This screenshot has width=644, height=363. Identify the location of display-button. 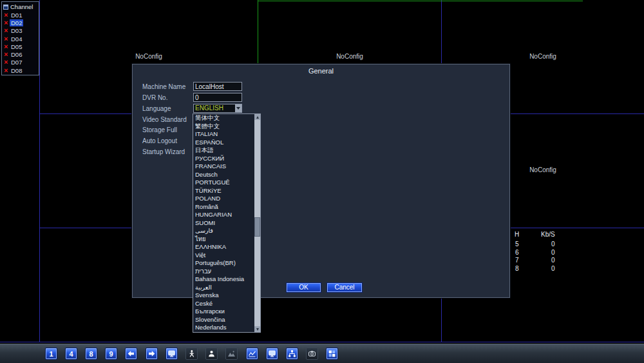
(272, 353).